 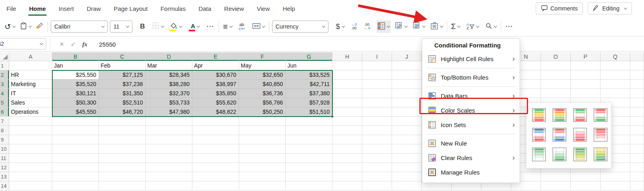 I want to click on color-scale-green-white, so click(x=539, y=154).